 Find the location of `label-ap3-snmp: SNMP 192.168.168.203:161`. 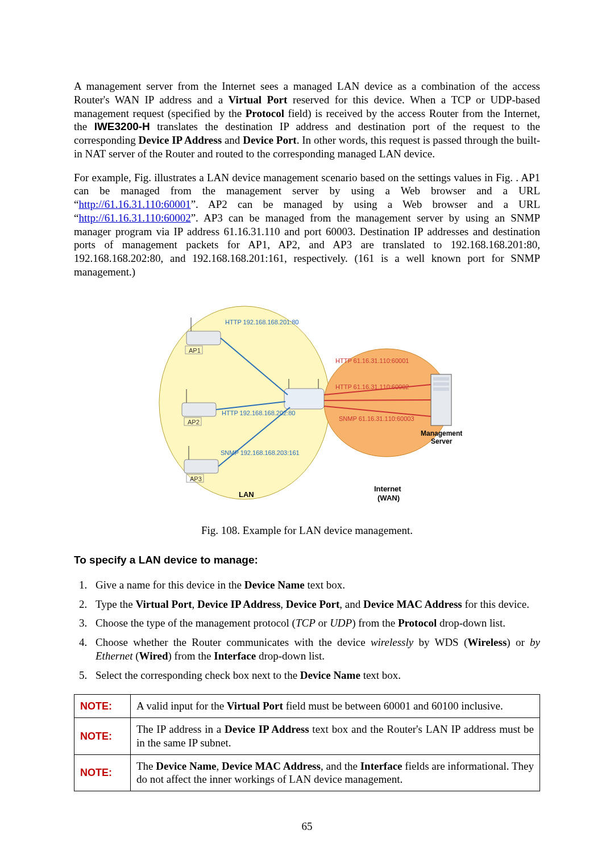

label-ap3-snmp: SNMP 192.168.168.203:161 is located at coordinates (260, 453).